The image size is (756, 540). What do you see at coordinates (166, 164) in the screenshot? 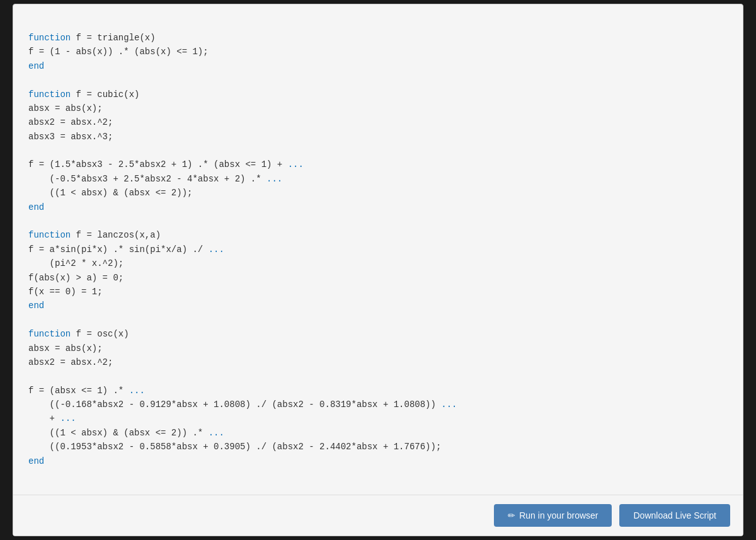
I see `code-line: f = (1.5*absx3 - 2.5*absx2 + 1) .* (absx…` at bounding box center [166, 164].